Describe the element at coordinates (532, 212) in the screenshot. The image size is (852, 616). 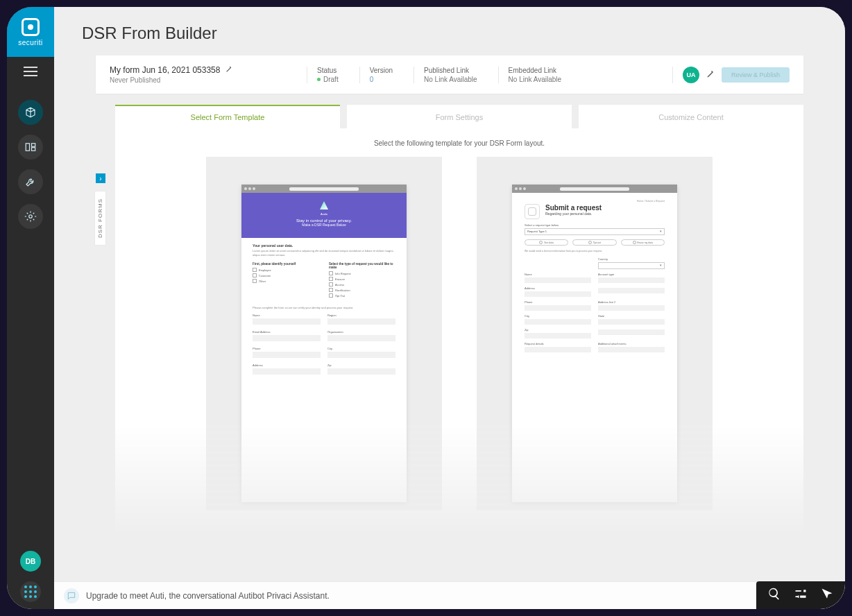
I see `template2-avatar-icon` at that location.